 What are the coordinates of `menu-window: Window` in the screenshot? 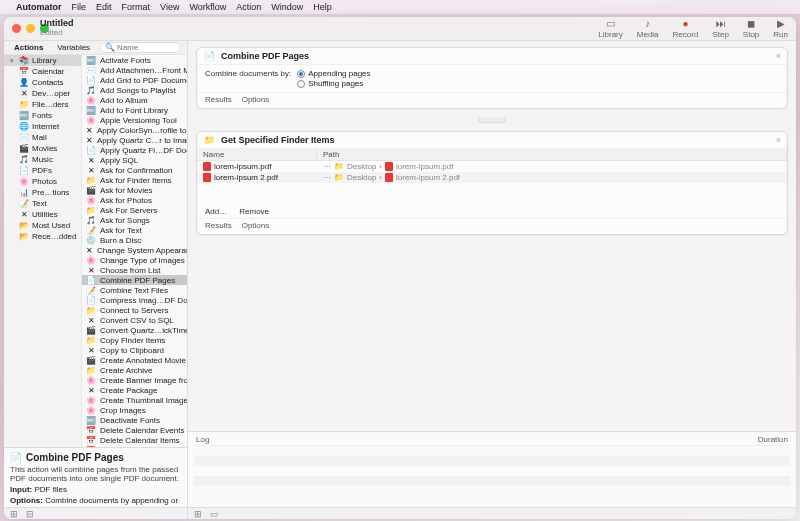 It's located at (287, 7).